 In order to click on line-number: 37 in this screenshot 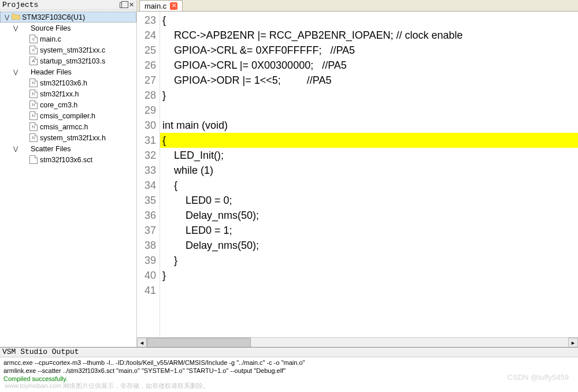, I will do `click(147, 230)`.